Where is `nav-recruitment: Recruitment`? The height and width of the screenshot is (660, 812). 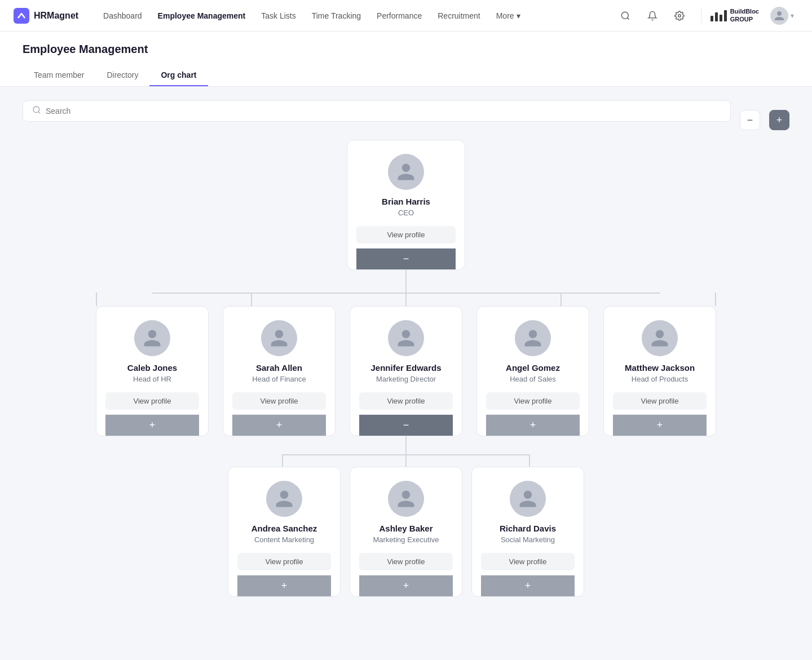
nav-recruitment: Recruitment is located at coordinates (459, 16).